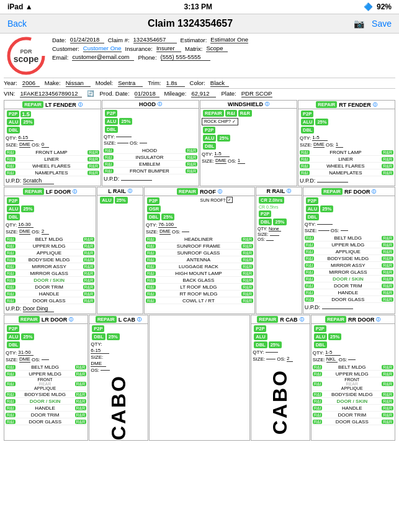  I want to click on l-cab-info-icon: ⓘ, so click(139, 320).